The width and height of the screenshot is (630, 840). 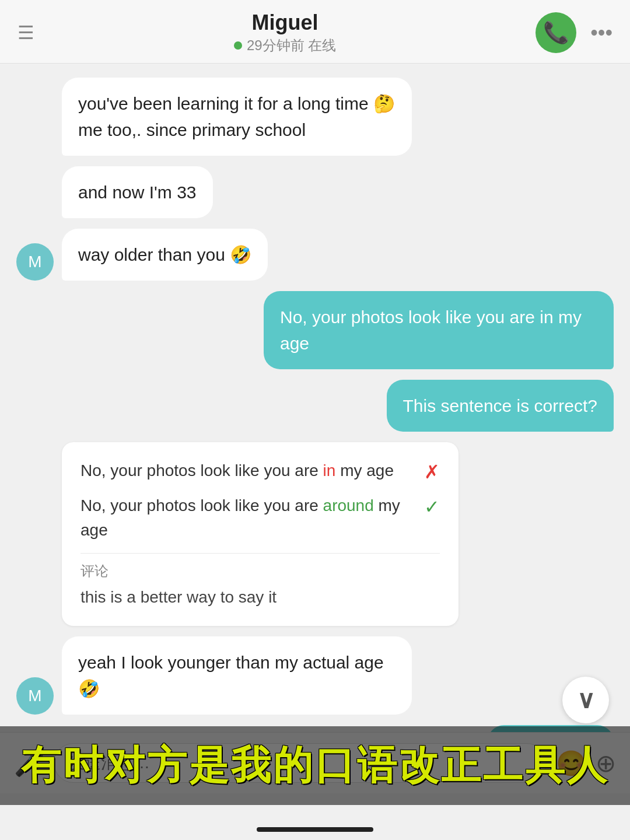 What do you see at coordinates (237, 117) in the screenshot?
I see `chat-bubble: you've been learning it for a long time …` at bounding box center [237, 117].